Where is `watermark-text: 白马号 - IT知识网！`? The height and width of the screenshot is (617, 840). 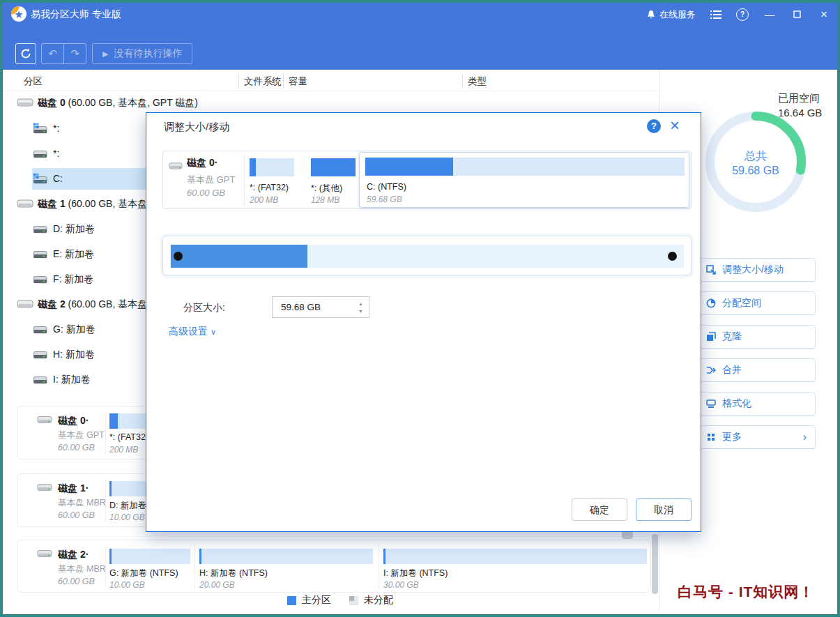
watermark-text: 白马号 - IT知识网！ is located at coordinates (757, 592).